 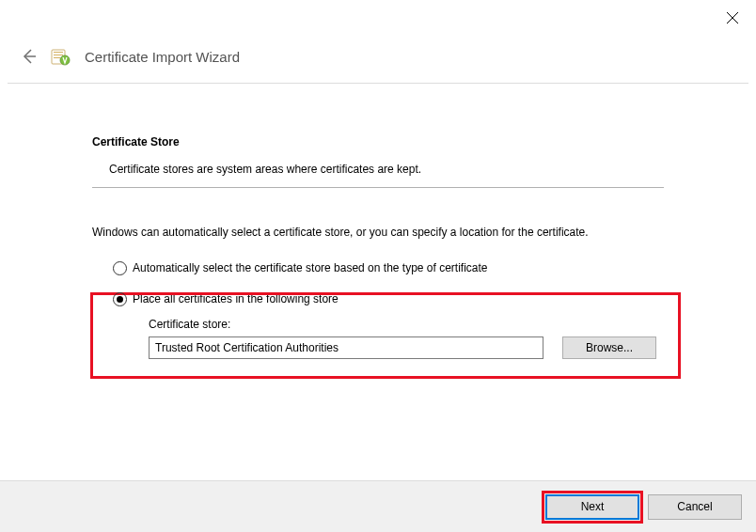 What do you see at coordinates (235, 299) in the screenshot?
I see `option-manual-label: Place all certificates in the following …` at bounding box center [235, 299].